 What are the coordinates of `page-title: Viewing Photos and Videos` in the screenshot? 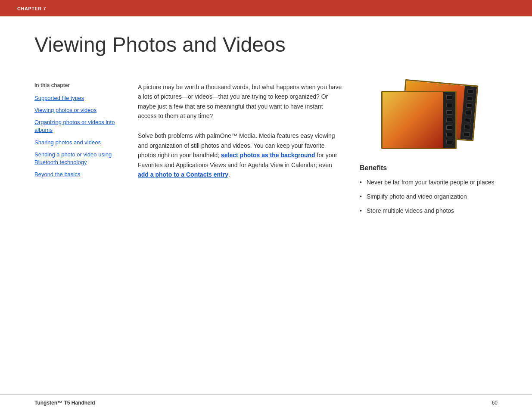 It's located at (266, 45).